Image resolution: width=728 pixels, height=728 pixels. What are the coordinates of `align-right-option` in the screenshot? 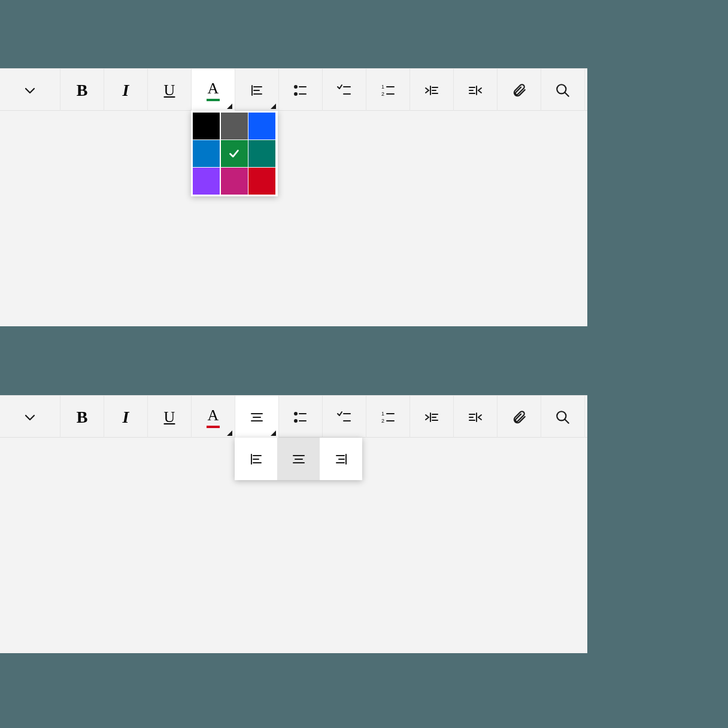 It's located at (341, 459).